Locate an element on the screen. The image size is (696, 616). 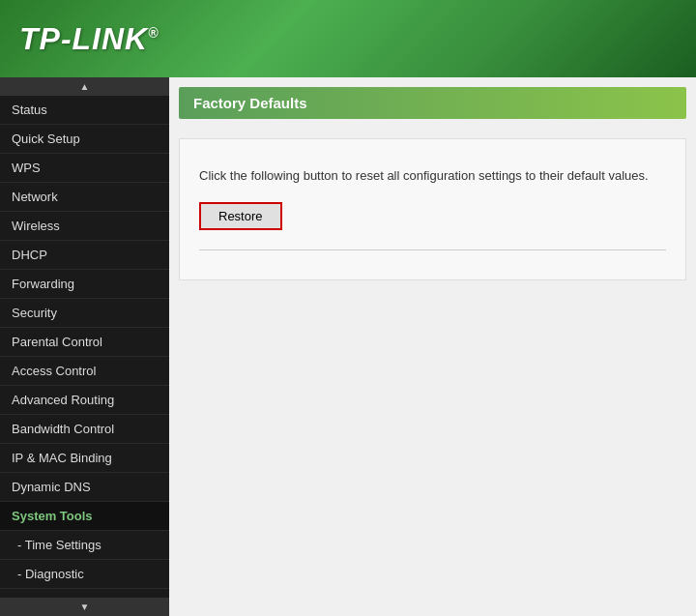
sidebar-item-quick-setup: Quick Setup is located at coordinates (85, 139).